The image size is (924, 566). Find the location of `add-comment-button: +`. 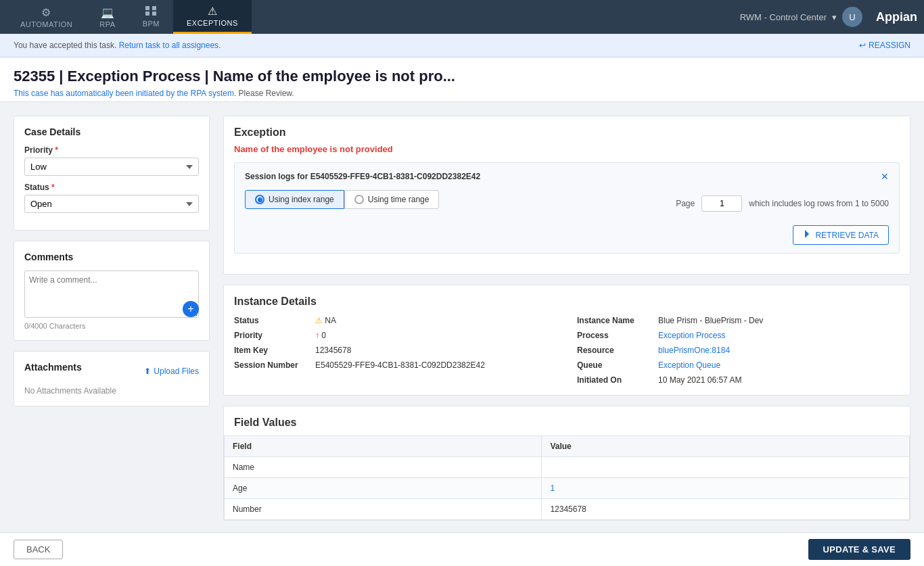

add-comment-button: + is located at coordinates (191, 309).